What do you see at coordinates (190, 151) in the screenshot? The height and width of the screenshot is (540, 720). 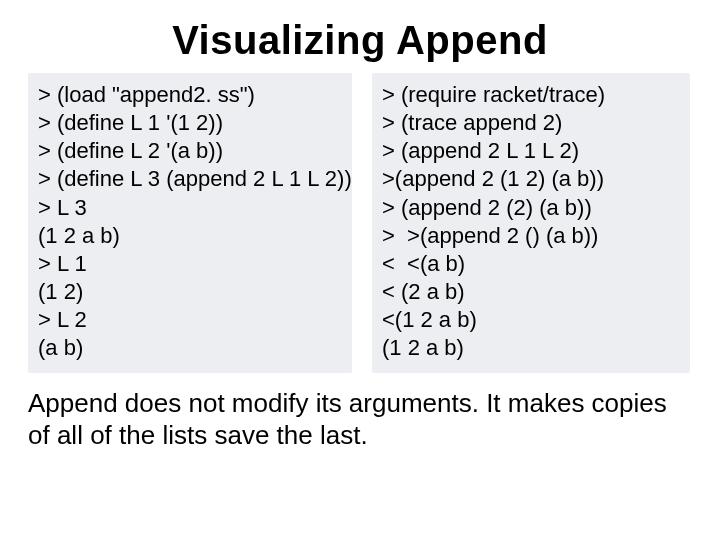 I see `code-line: > (define L 2 '(a b))` at bounding box center [190, 151].